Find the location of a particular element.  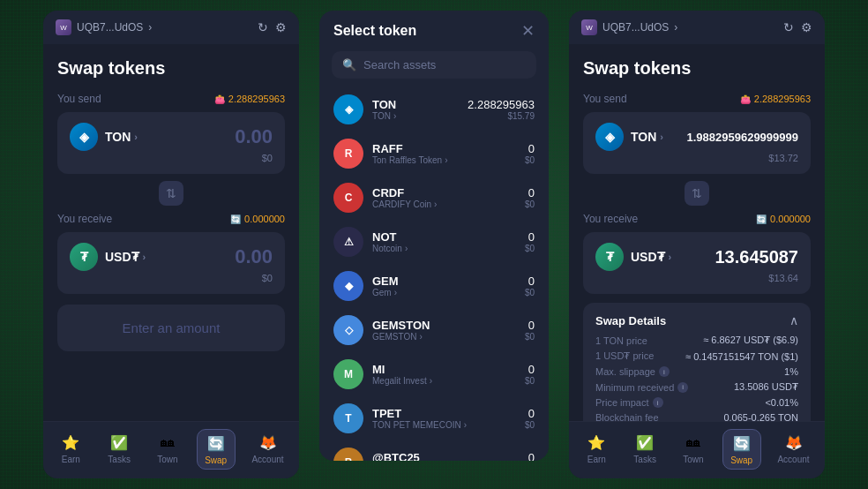

earn-icon-right: ⭐ is located at coordinates (596, 442).